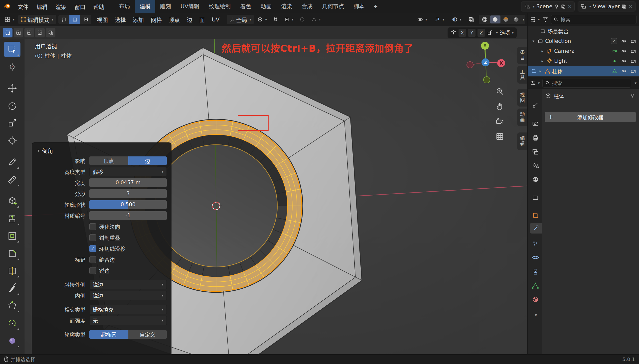 This screenshot has height=364, width=639. Describe the element at coordinates (93, 238) in the screenshot. I see `clamp-overlap-checkbox` at that location.